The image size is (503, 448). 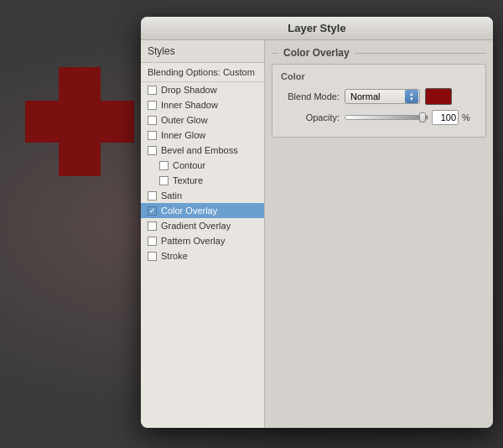 What do you see at coordinates (275, 54) in the screenshot?
I see `header-line-left` at bounding box center [275, 54].